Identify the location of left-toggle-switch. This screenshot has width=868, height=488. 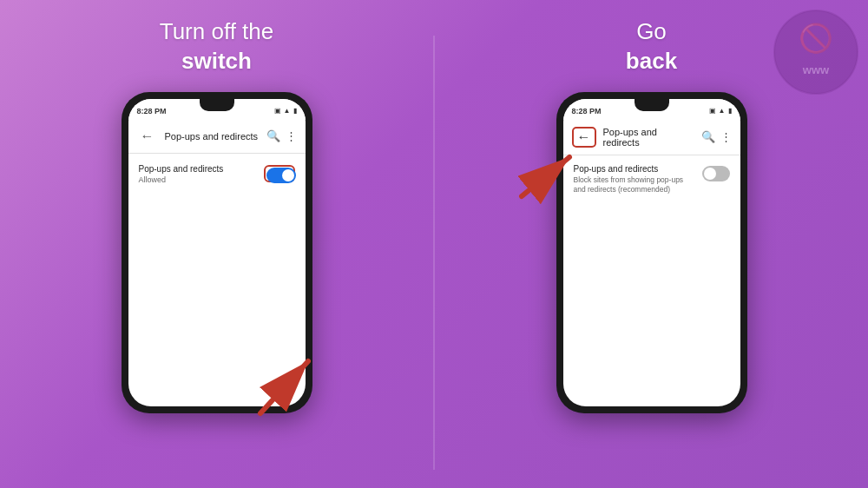
(279, 174).